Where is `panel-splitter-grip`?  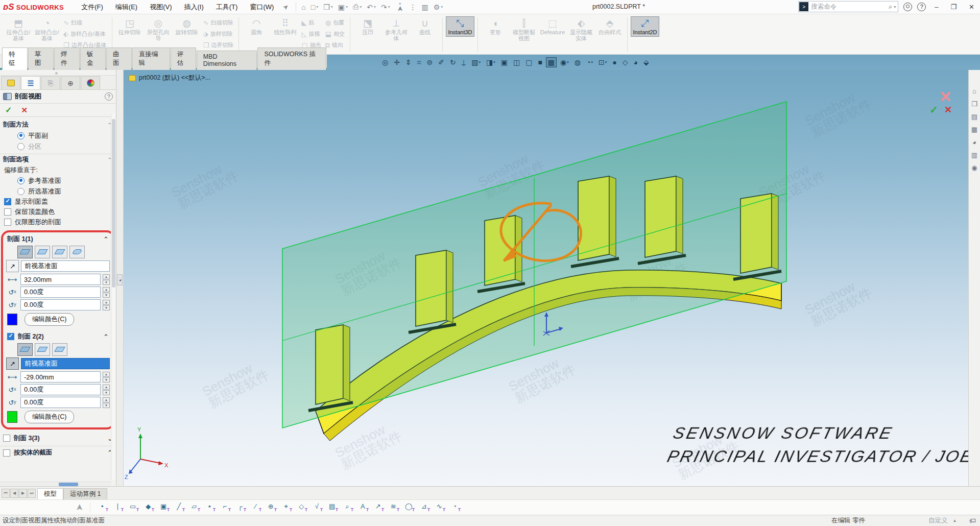
panel-splitter-grip is located at coordinates (58, 73).